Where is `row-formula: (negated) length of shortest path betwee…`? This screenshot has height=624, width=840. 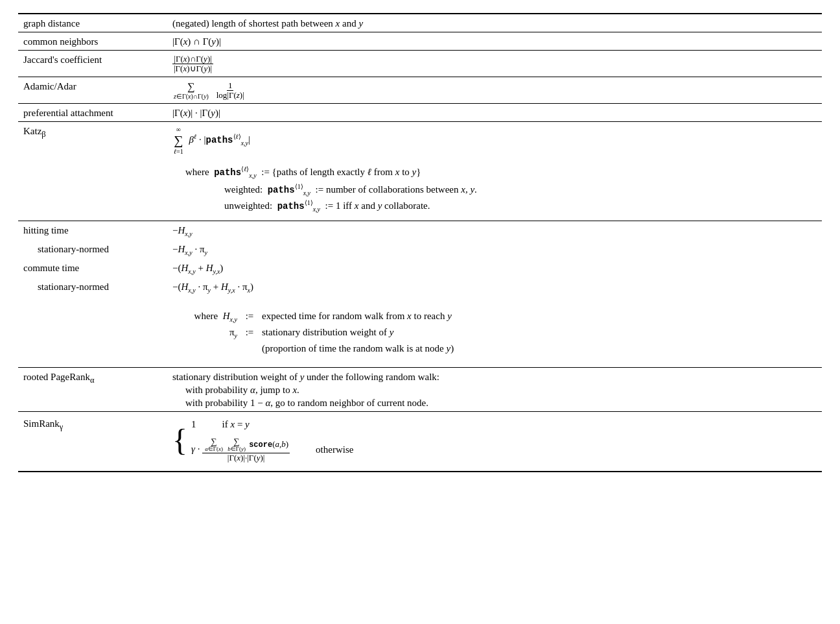
row-formula: (negated) length of shortest path betwee… is located at coordinates (495, 23).